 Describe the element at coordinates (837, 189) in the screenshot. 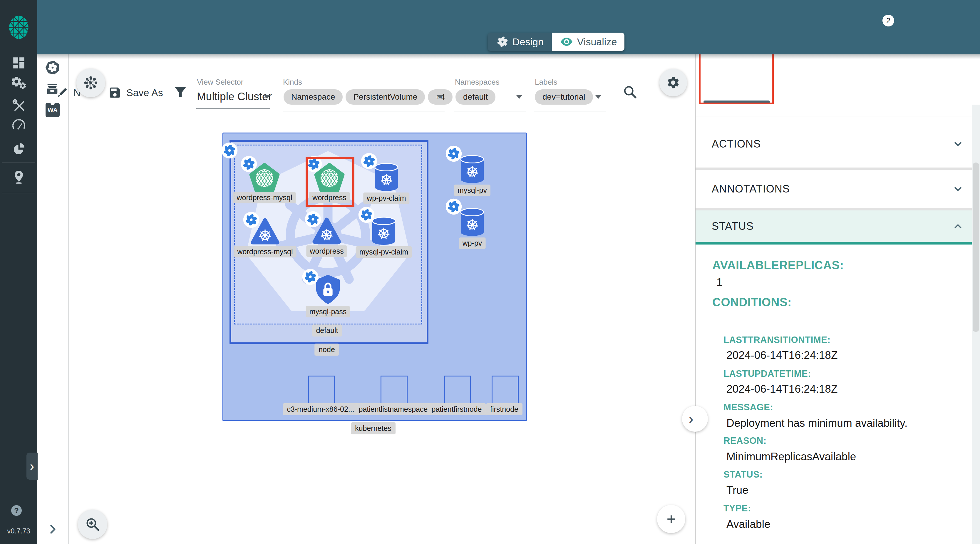

I see `accordion-annotations: ANNOTATIONS` at that location.